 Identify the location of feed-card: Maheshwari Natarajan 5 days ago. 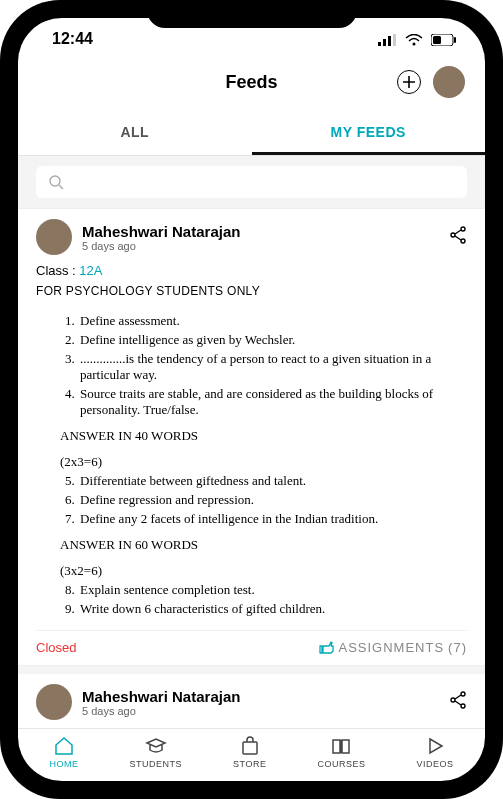
(252, 697).